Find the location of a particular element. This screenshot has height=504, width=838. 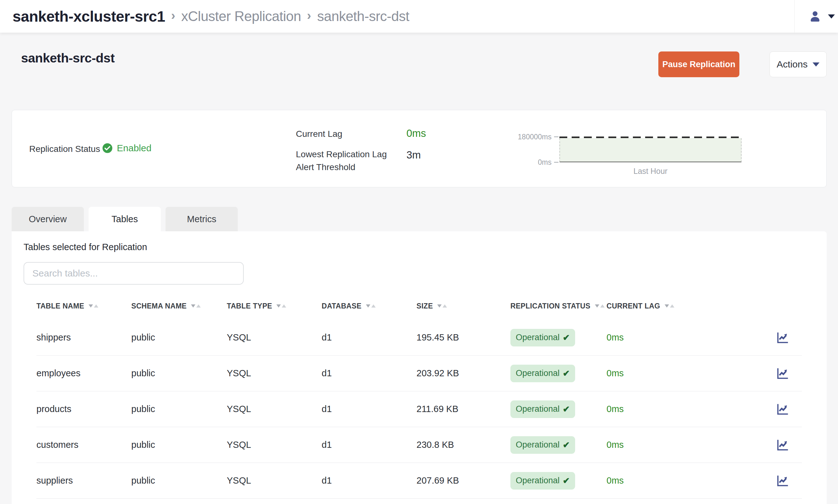

search-tables-input is located at coordinates (134, 273).